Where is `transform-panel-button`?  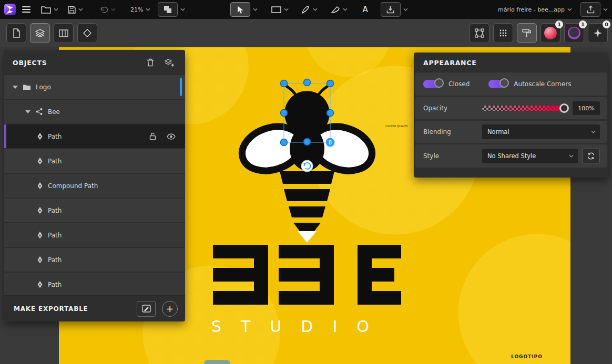
transform-panel-button is located at coordinates (480, 33).